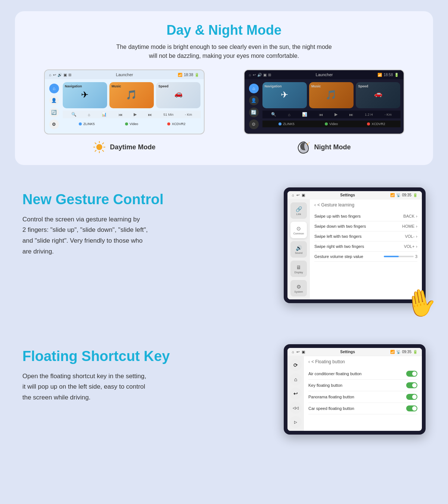  What do you see at coordinates (366, 217) in the screenshot?
I see `swipe-up-row: Swipe up with two fingers BACK ›` at bounding box center [366, 217].